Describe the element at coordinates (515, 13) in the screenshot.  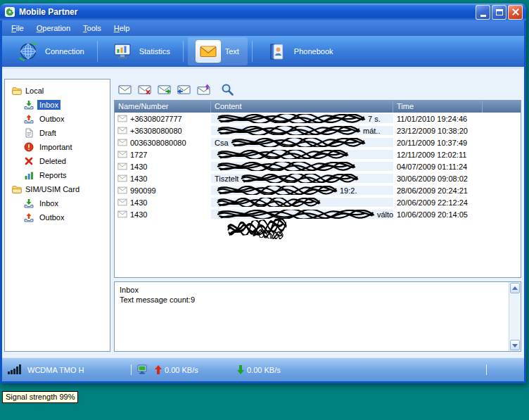
I see `close-button` at that location.